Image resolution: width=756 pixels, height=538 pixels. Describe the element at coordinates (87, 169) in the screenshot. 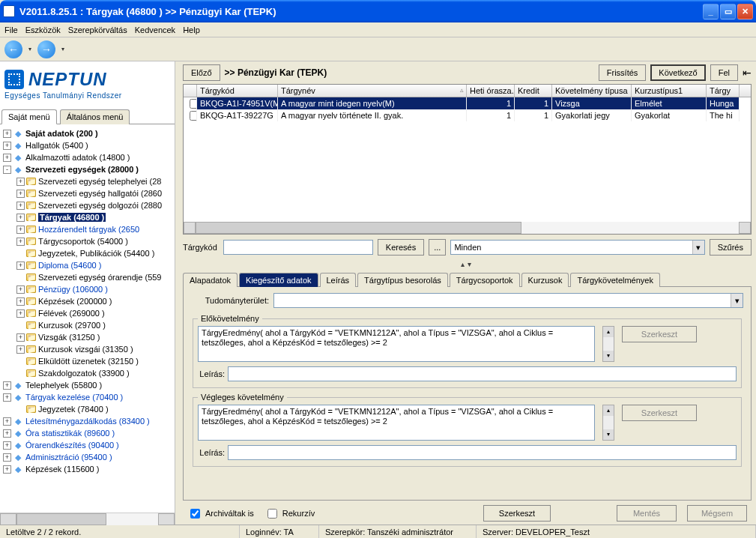

I see `tree-item: -Szervezeti egységek (28000 )` at that location.